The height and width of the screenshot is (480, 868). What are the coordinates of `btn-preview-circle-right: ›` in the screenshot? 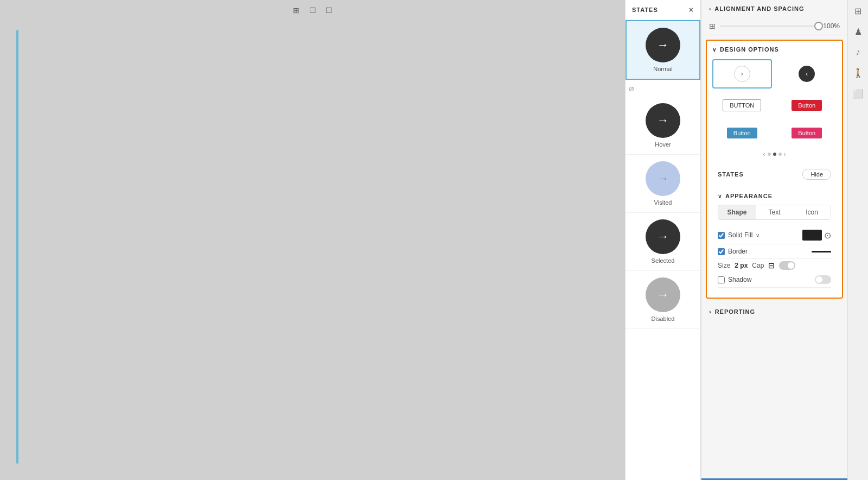 It's located at (742, 74).